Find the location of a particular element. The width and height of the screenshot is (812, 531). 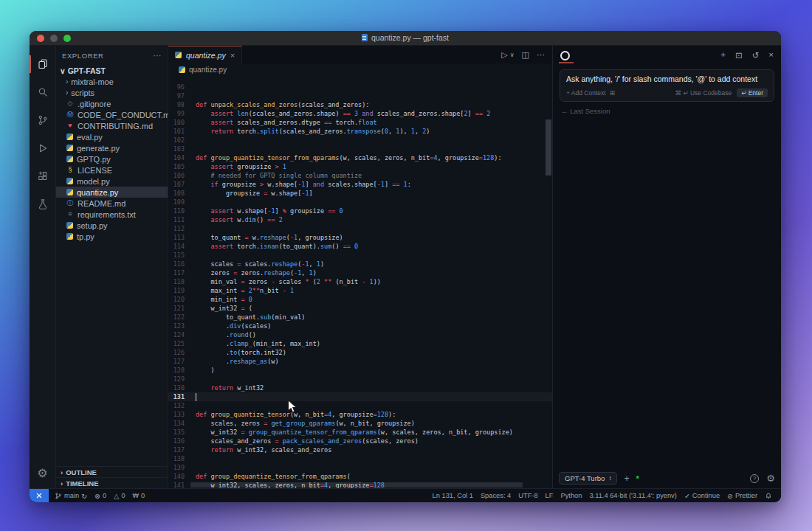

tree-item-generate-py: generate.py is located at coordinates (112, 148).